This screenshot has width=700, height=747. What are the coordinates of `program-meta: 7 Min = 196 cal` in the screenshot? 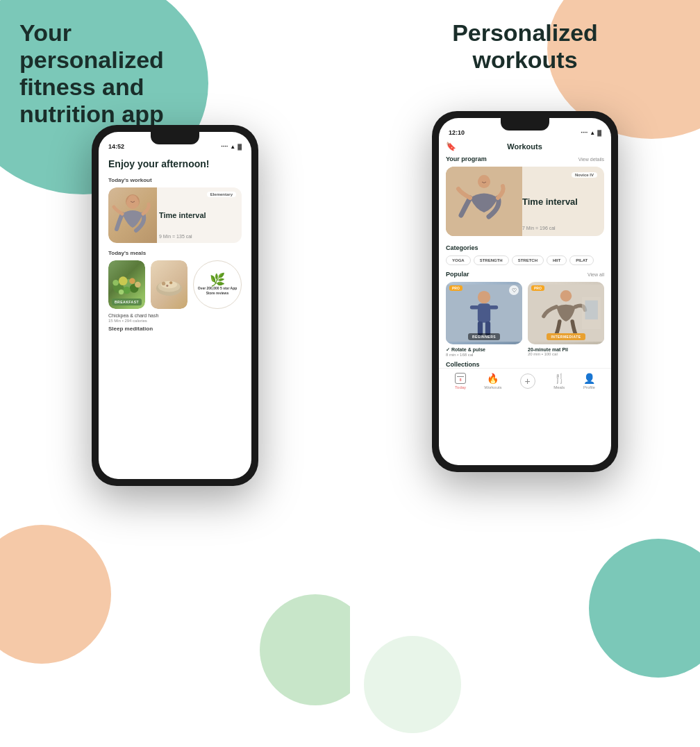 It's located at (560, 228).